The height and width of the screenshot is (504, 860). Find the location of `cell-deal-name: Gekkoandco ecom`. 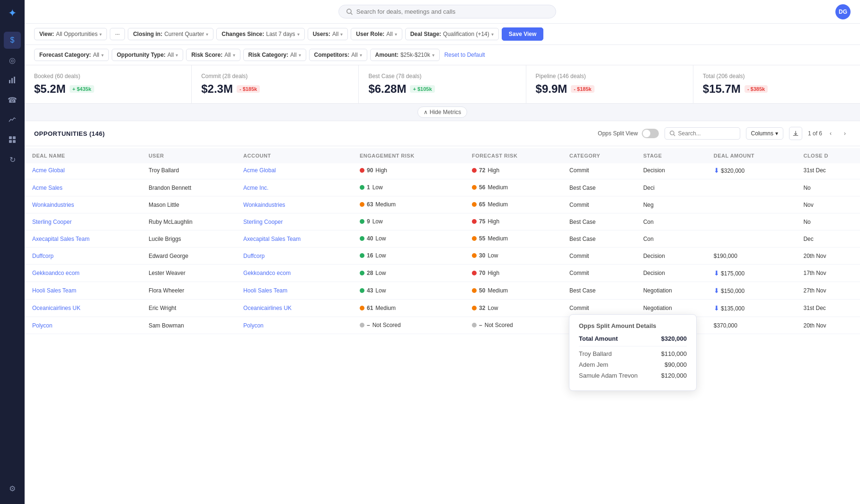

cell-deal-name: Gekkoandco ecom is located at coordinates (83, 274).